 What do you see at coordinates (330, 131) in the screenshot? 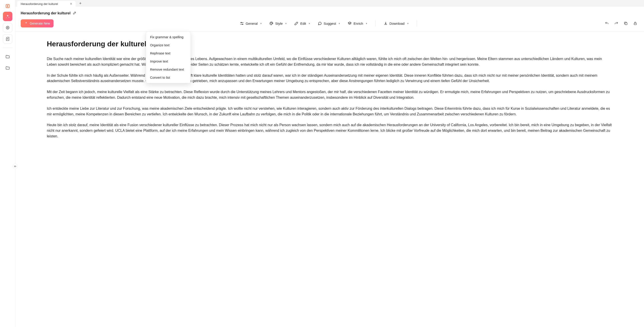
I see `paragraph: Heute bin ich stolz darauf, meine Identi…` at bounding box center [330, 131].